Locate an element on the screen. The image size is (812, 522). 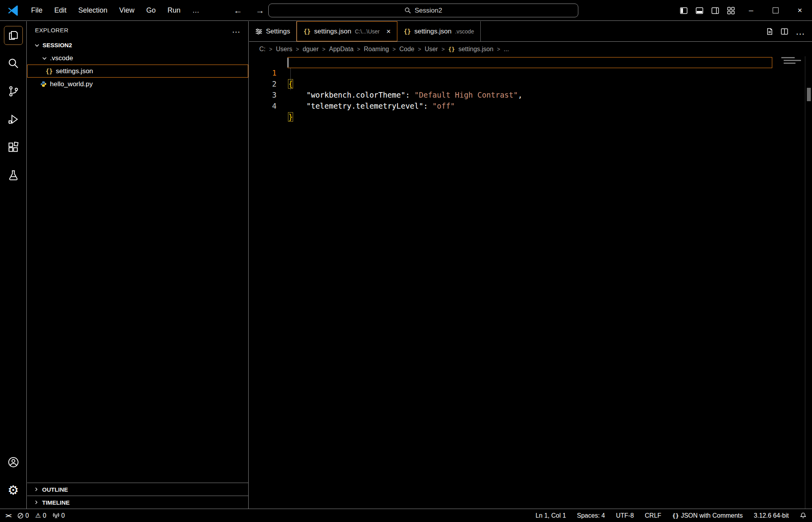
tree-item-vscode-folder: .vscode is located at coordinates (138, 58).